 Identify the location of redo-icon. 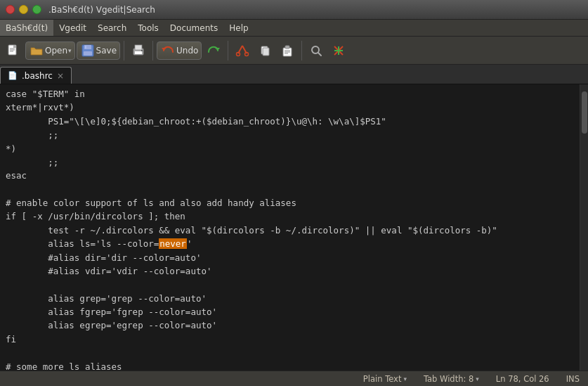
(214, 51).